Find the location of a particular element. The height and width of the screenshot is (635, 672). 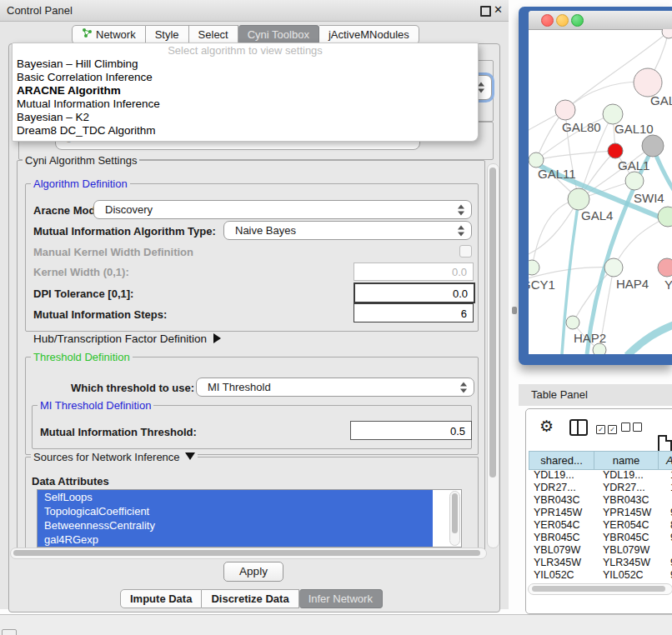

settings-vscroll-thumb is located at coordinates (493, 322).